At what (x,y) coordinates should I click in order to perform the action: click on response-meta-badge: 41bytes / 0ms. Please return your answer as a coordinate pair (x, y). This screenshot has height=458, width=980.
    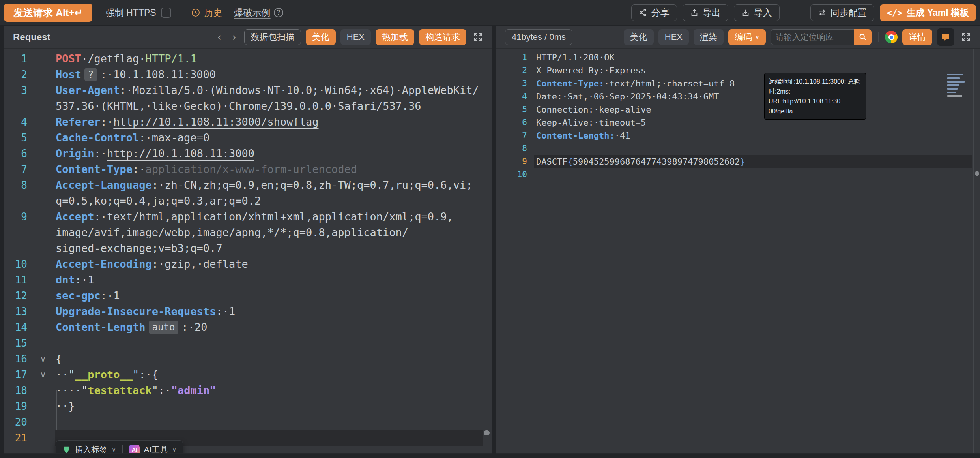
    Looking at the image, I should click on (539, 37).